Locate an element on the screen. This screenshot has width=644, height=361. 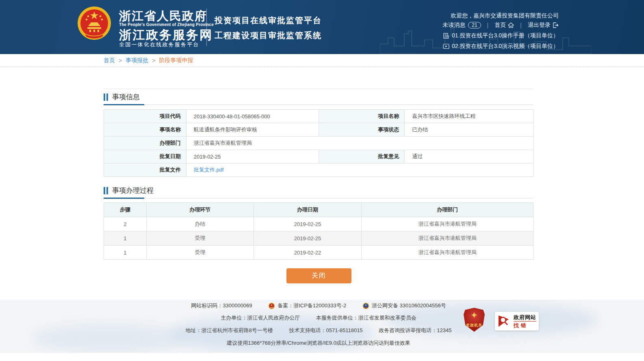
footer: 网站标识码：3300000069 备案：浙ICP备12000333号-2 浙公 is located at coordinates (322, 326).